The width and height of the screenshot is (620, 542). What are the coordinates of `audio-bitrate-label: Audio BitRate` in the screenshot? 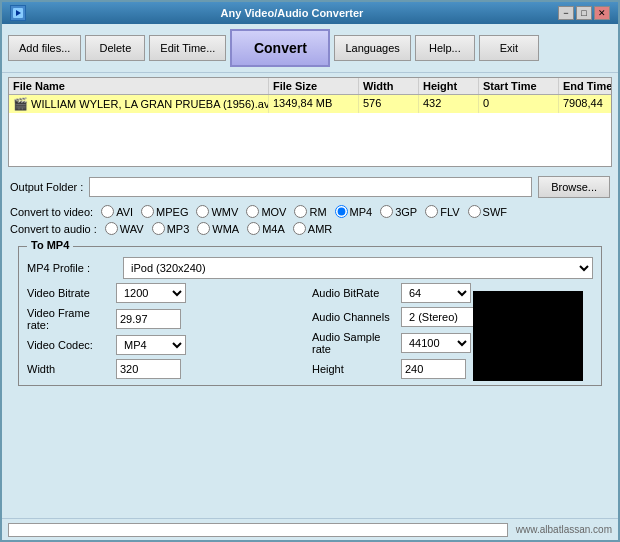 It's located at (354, 293).